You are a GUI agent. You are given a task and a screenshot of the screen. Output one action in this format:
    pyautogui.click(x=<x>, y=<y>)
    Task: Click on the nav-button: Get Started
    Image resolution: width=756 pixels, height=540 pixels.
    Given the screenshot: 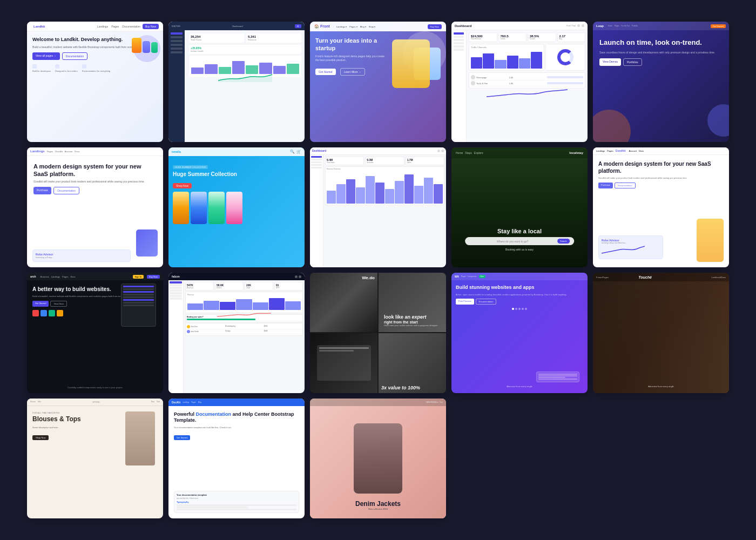 What is the action you would take?
    pyautogui.click(x=718, y=26)
    